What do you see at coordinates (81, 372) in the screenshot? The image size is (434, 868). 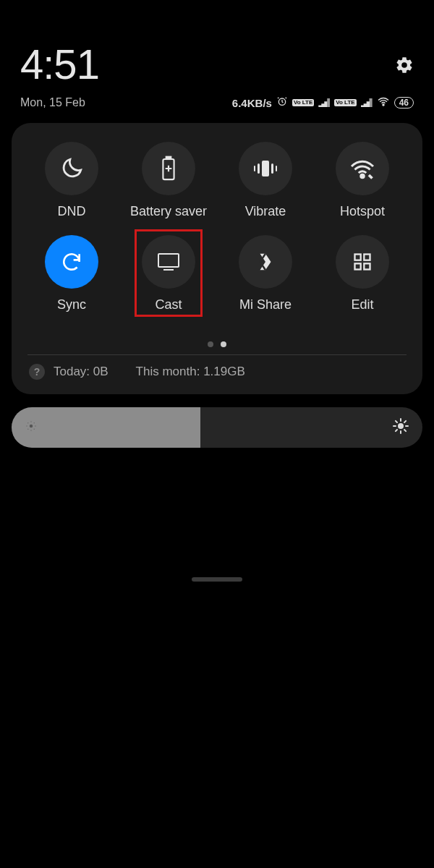 I see `data-usage-today: Today: 0B` at bounding box center [81, 372].